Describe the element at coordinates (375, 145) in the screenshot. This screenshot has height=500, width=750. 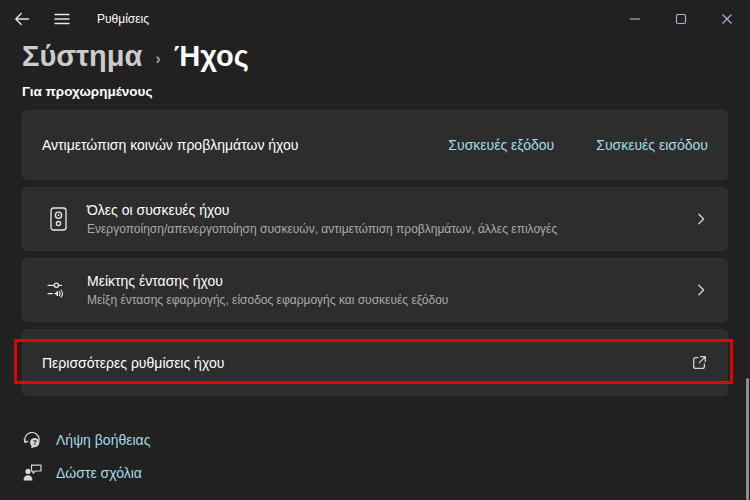
I see `troubleshoot-card: Αντιμετώπιση κοινών προβλημάτων ήχου Συσ…` at that location.